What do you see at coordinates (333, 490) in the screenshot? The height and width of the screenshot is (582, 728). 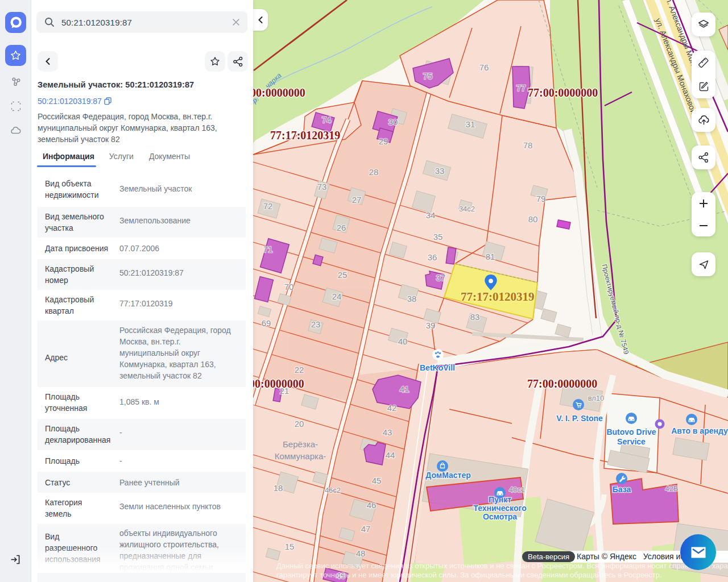 I see `svg-text: 46с2` at bounding box center [333, 490].